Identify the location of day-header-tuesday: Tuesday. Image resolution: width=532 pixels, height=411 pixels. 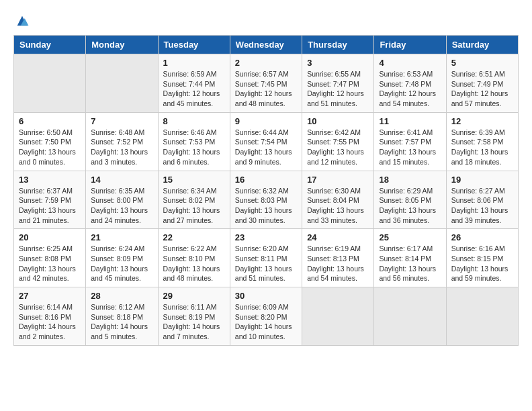
(193, 45).